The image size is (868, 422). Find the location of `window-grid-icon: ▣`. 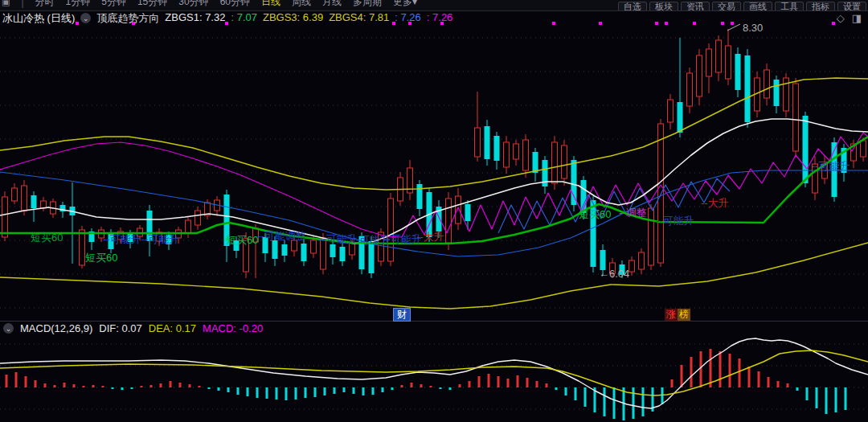

window-grid-icon: ▣ is located at coordinates (6, 3).